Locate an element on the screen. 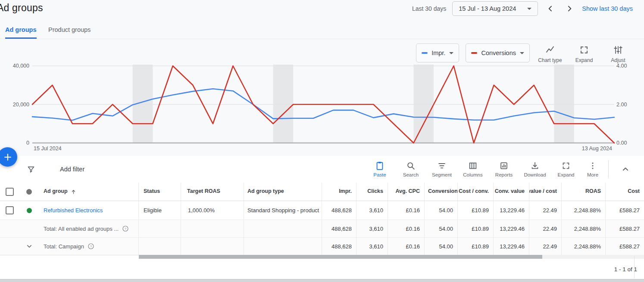  segment-label: Segment is located at coordinates (442, 175).